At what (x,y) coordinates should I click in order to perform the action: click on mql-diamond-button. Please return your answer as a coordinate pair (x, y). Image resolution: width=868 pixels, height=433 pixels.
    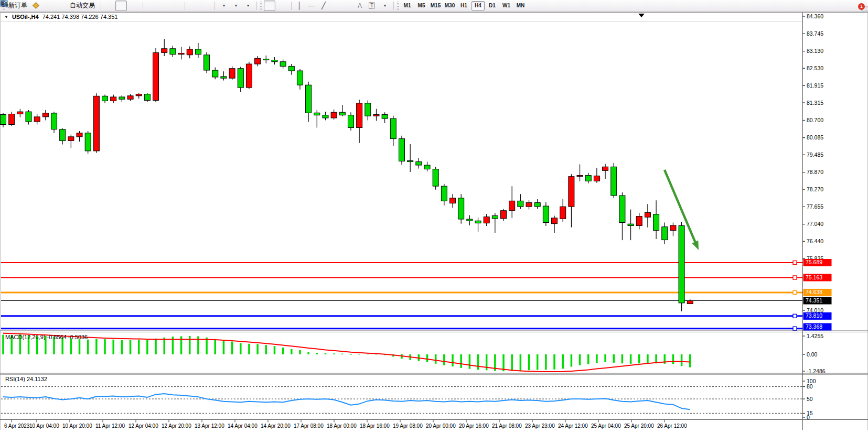
    Looking at the image, I should click on (36, 6).